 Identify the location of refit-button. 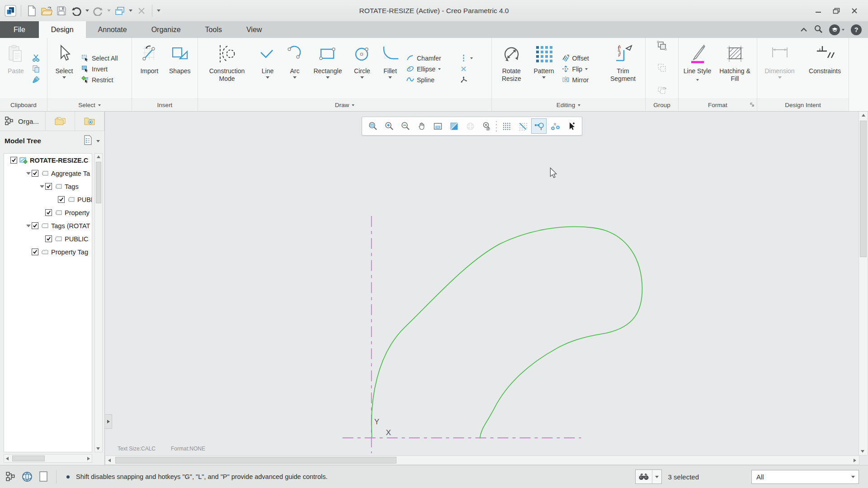
(438, 126).